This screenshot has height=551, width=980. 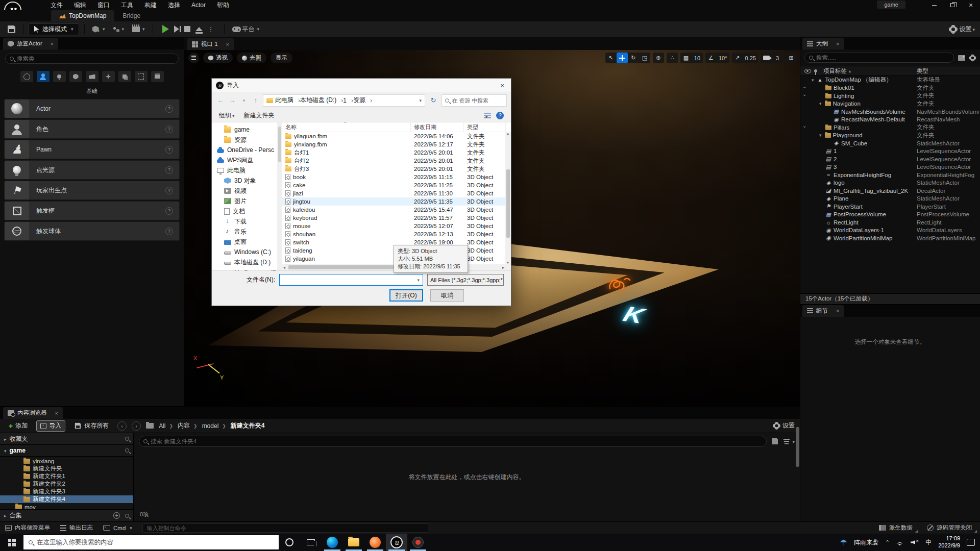 I want to click on outliner-row: Block01 文件夹, so click(x=890, y=88).